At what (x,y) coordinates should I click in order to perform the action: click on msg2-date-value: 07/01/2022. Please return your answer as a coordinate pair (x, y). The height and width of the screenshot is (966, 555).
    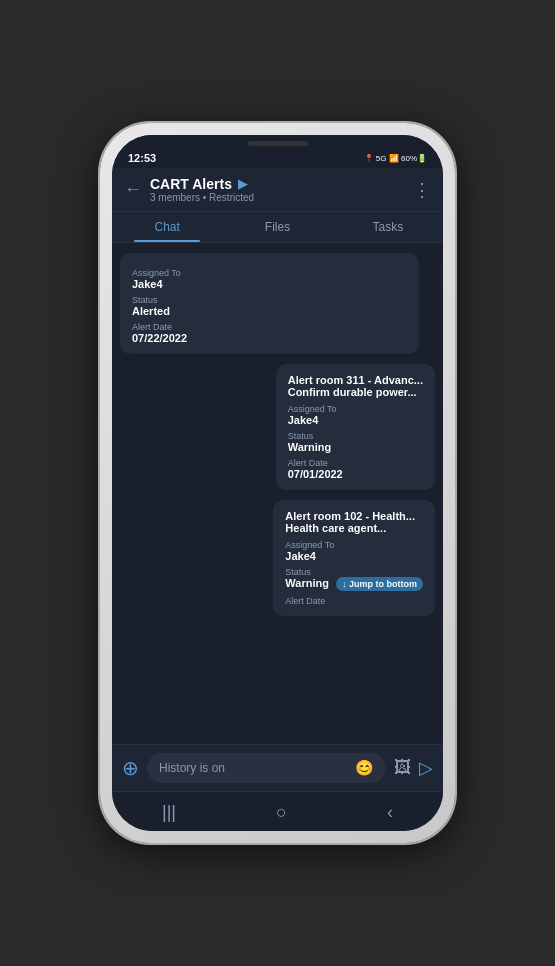
    Looking at the image, I should click on (356, 474).